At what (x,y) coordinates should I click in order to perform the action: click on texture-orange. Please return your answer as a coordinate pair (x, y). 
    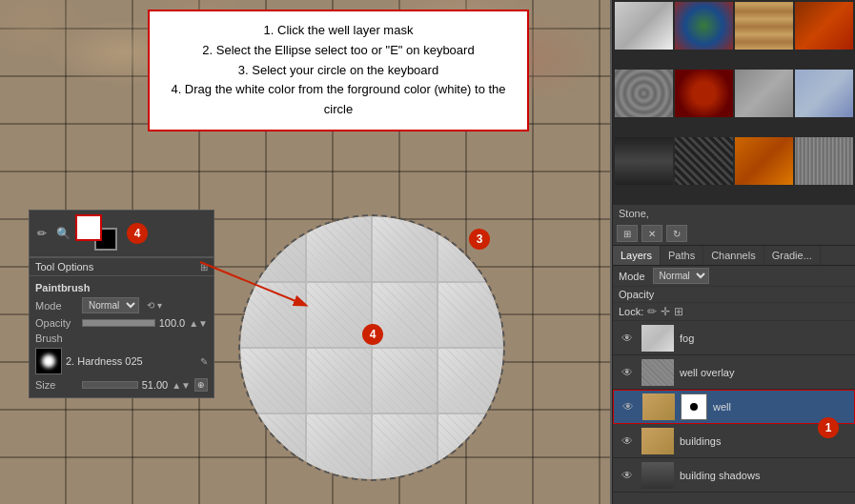
    Looking at the image, I should click on (764, 161).